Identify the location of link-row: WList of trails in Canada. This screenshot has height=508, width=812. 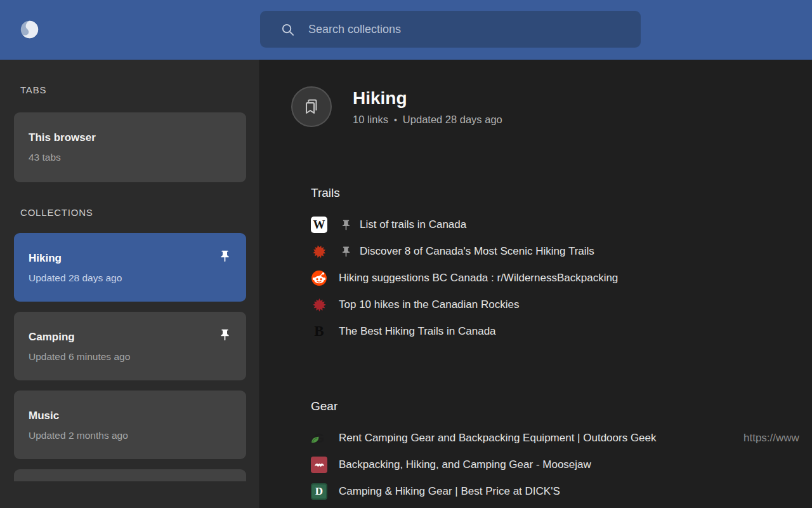
(561, 225).